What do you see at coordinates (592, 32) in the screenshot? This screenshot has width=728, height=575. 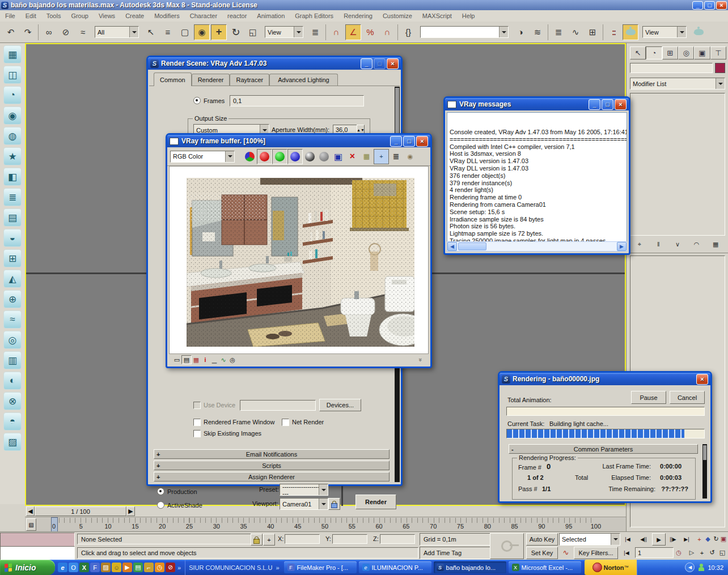 I see `schematic-view-icon: ⊞` at bounding box center [592, 32].